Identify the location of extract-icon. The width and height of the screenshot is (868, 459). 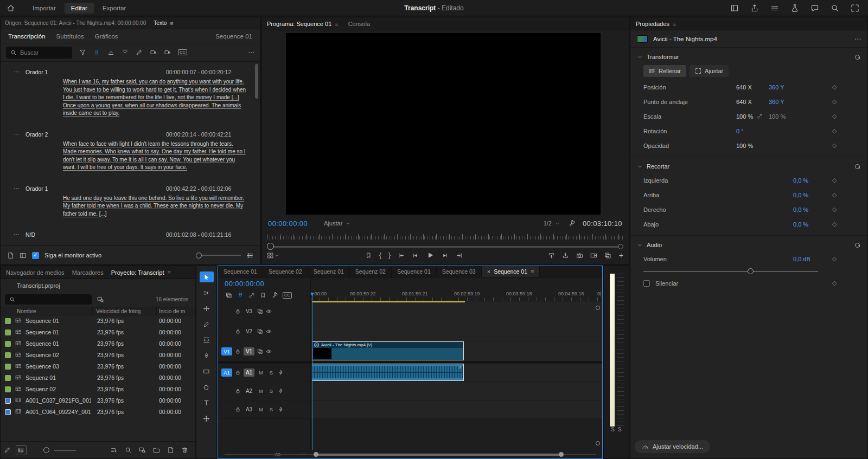
(565, 256).